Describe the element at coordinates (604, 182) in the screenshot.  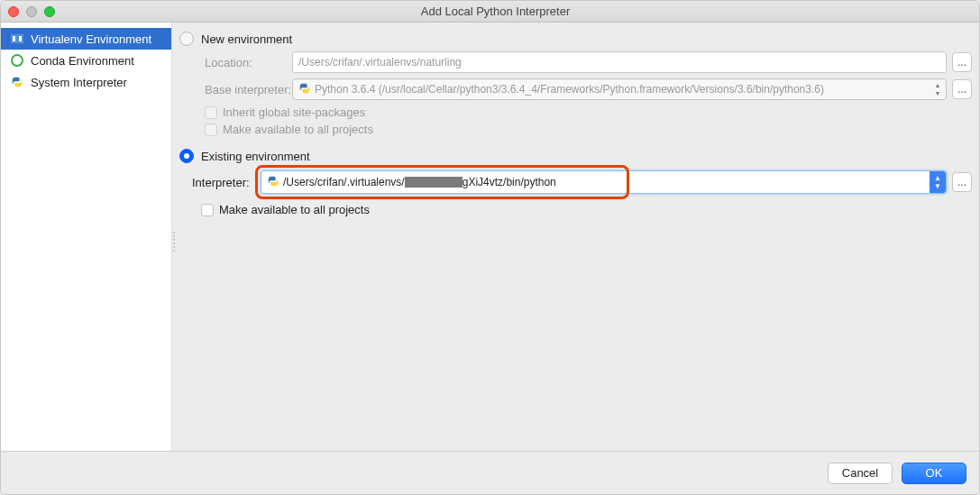
I see `interpreter-combo: /Users/crifan/.virtualenvs/gXiJ4vtz/bin/…` at that location.